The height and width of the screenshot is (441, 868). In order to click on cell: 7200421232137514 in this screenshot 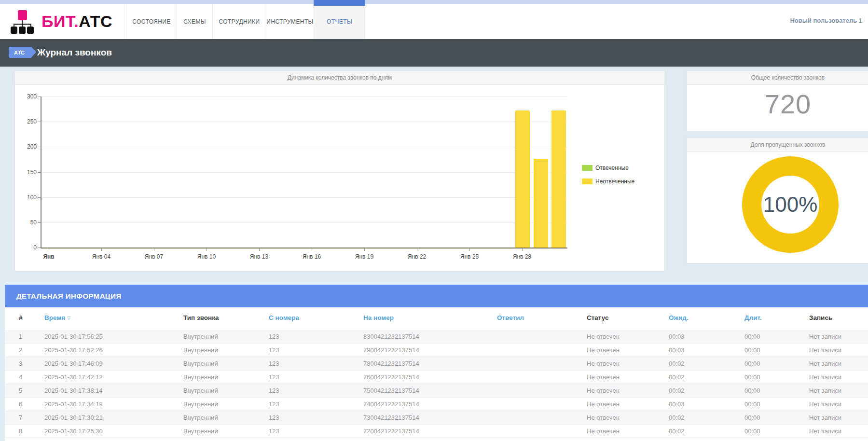, I will do `click(391, 431)`.